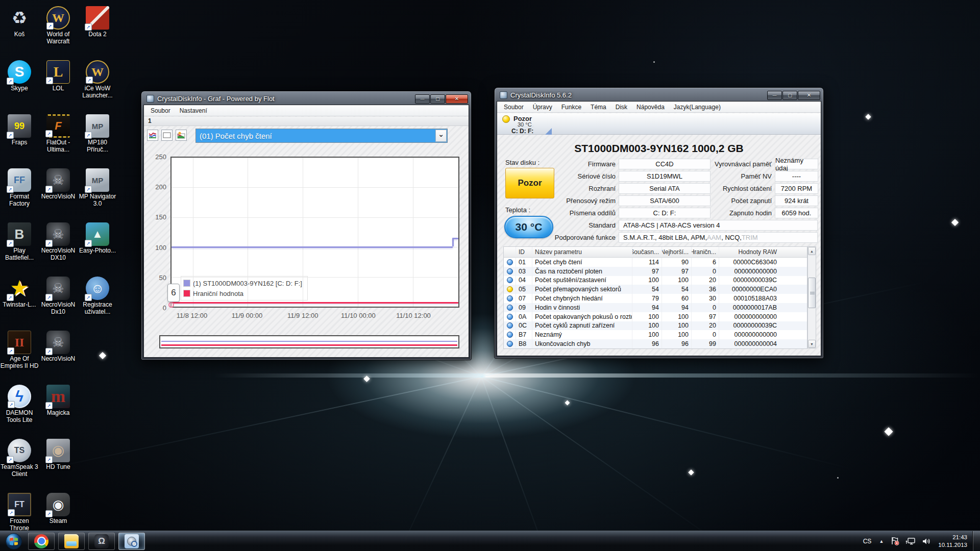 The image size is (980, 551). Describe the element at coordinates (598, 107) in the screenshot. I see `menu-item: Téma` at that location.